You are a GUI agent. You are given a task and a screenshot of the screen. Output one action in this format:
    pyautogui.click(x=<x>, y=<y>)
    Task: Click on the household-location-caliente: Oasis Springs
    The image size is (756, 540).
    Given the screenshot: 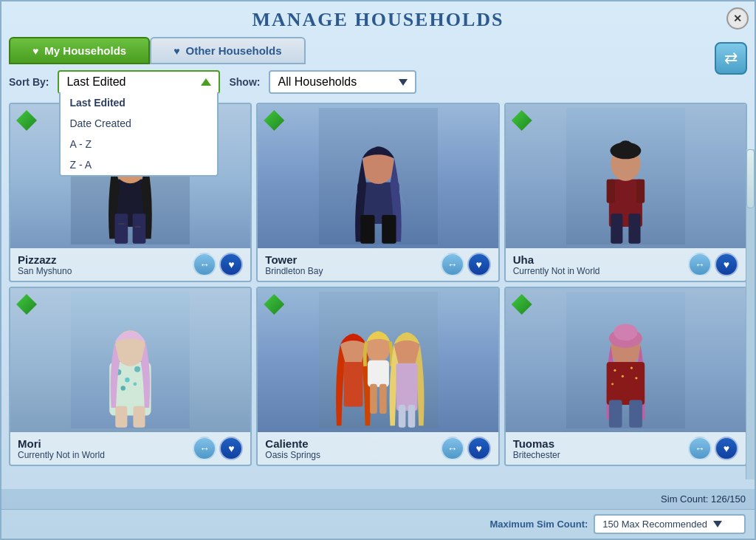 What is the action you would take?
    pyautogui.click(x=353, y=455)
    